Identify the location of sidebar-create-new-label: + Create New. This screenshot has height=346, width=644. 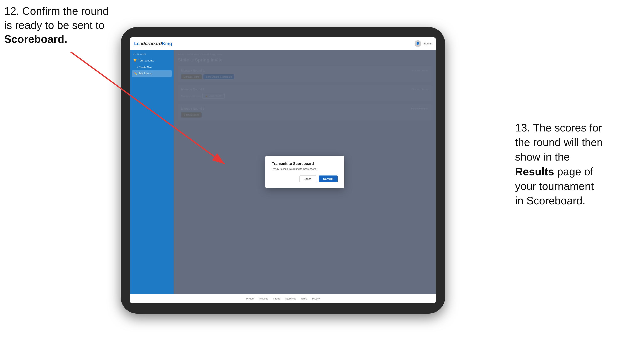
(144, 67).